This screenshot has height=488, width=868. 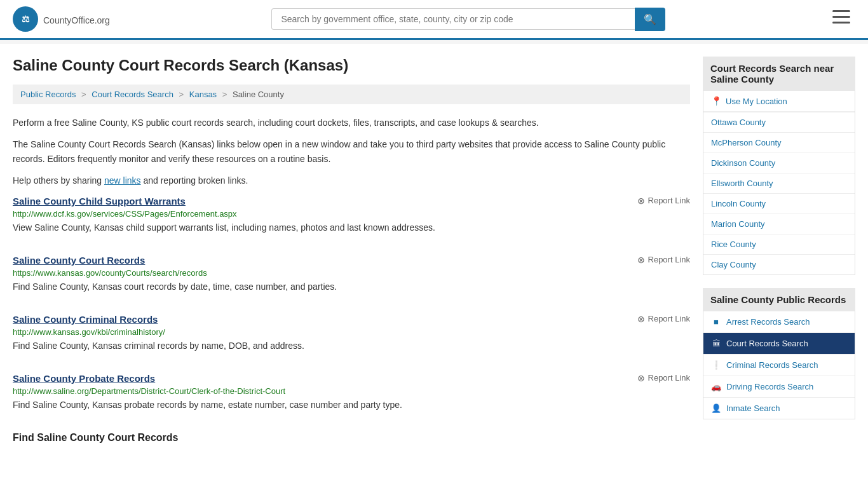 I want to click on record-desc-1: Find Saline County, Kansas court records…, so click(x=351, y=287).